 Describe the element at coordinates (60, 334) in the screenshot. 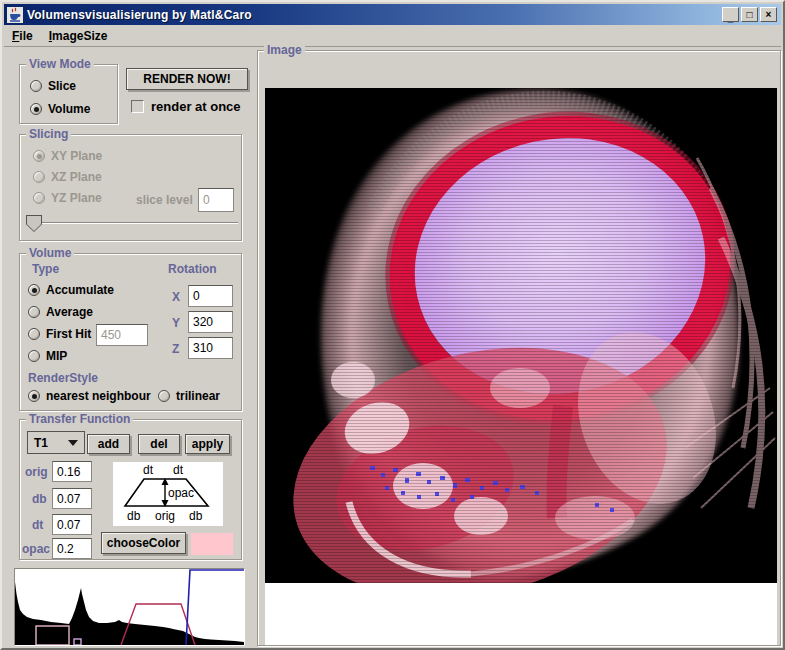

I see `radio-first-hit: First Hit` at that location.